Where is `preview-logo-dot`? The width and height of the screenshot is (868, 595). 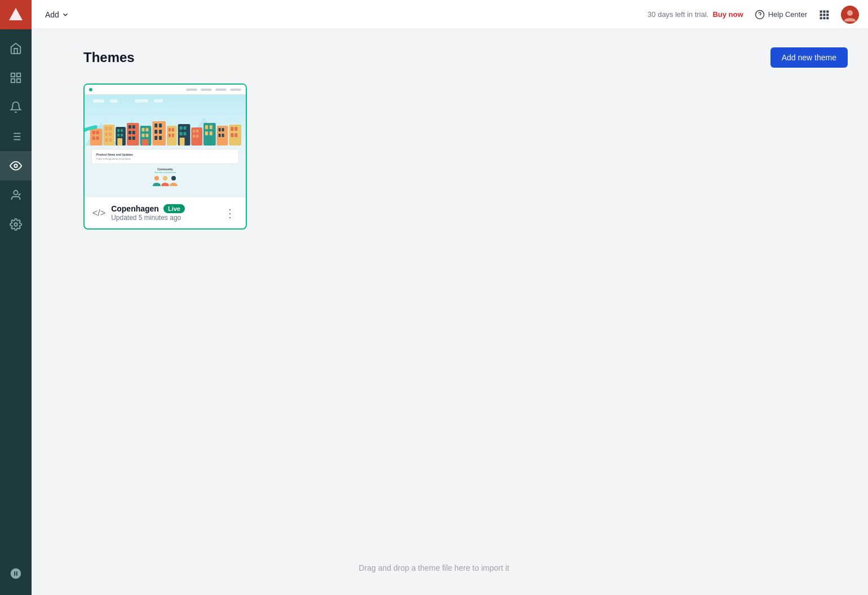 preview-logo-dot is located at coordinates (91, 90).